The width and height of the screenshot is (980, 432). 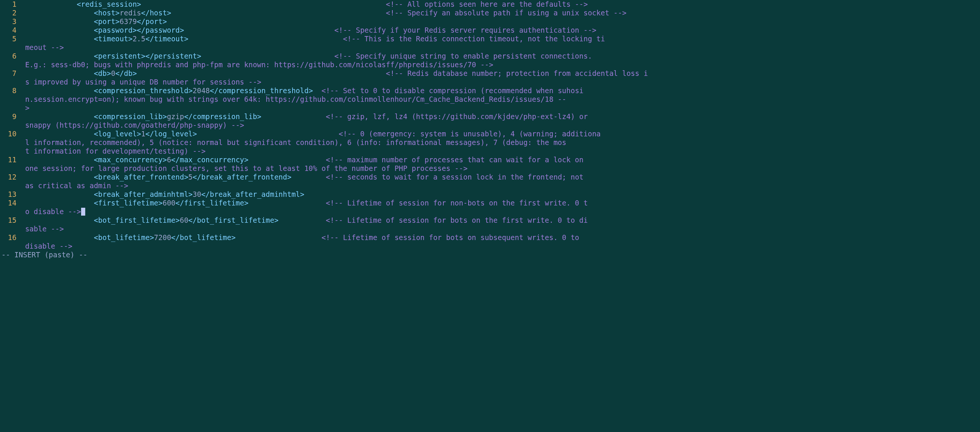 What do you see at coordinates (491, 203) in the screenshot?
I see `code-line: 14 <first_lifetime>600</first_lifetime> …` at bounding box center [491, 203].